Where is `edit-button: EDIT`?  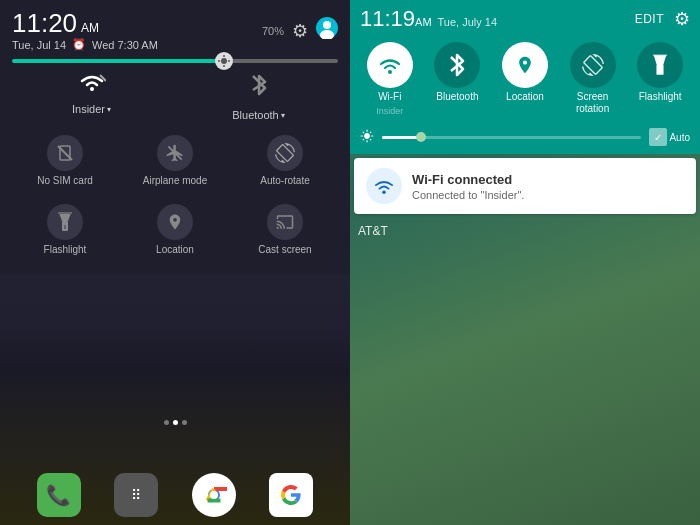
edit-button: EDIT is located at coordinates (650, 19).